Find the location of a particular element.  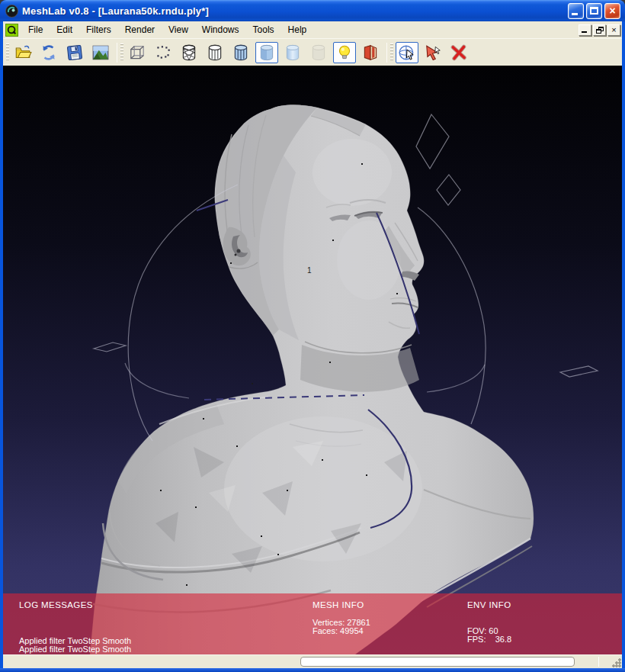

light-button is located at coordinates (345, 53).